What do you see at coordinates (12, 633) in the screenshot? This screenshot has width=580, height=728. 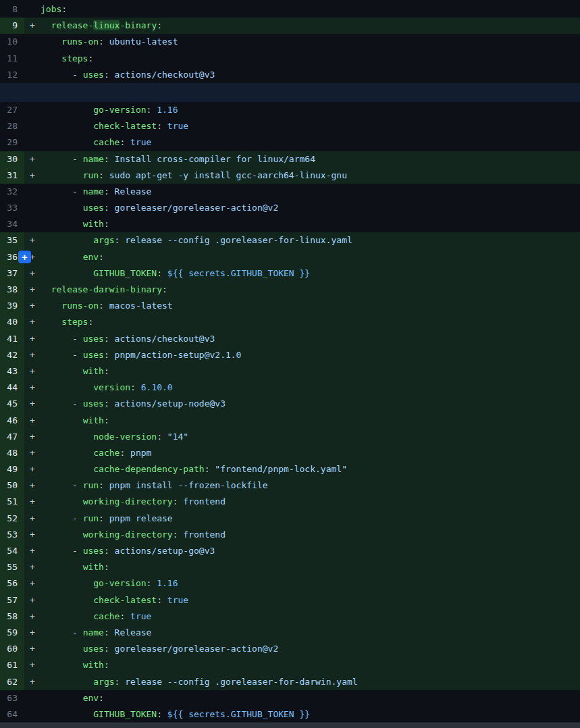 I see `line-number: 59` at bounding box center [12, 633].